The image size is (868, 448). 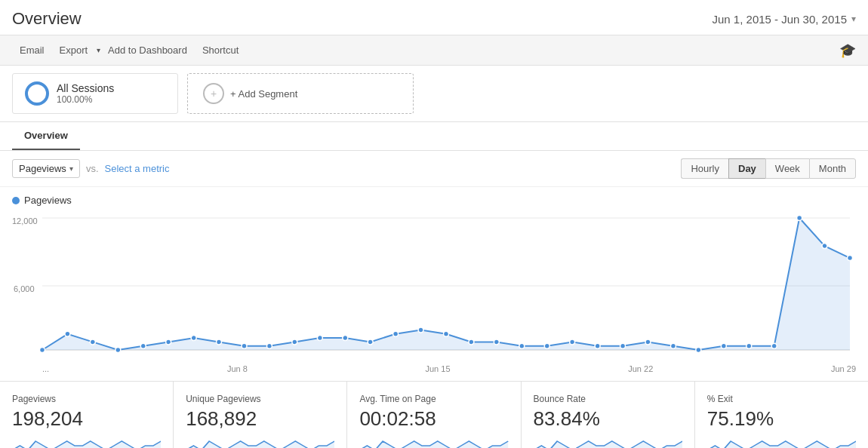 What do you see at coordinates (787, 169) in the screenshot?
I see `time-btn-week: Week` at bounding box center [787, 169].